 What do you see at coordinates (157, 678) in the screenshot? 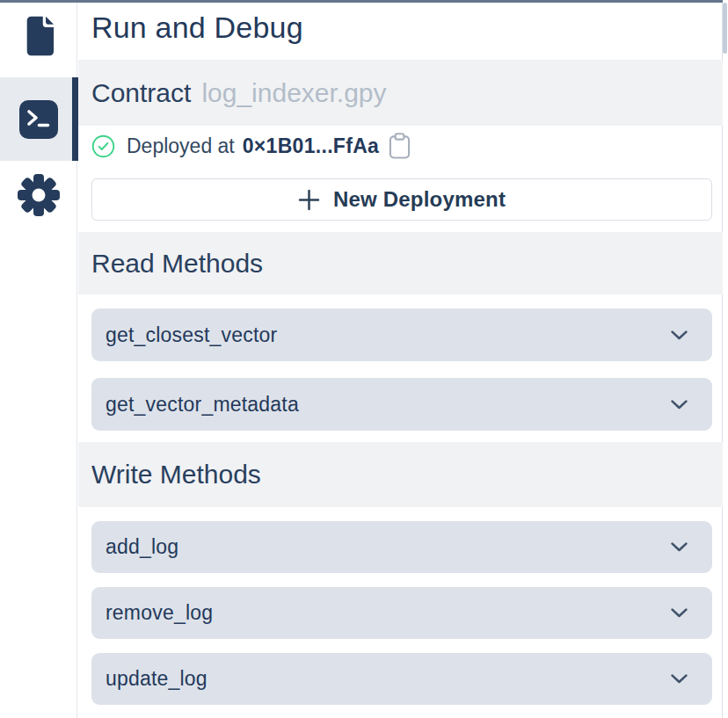
I see `method-label: update_log` at bounding box center [157, 678].